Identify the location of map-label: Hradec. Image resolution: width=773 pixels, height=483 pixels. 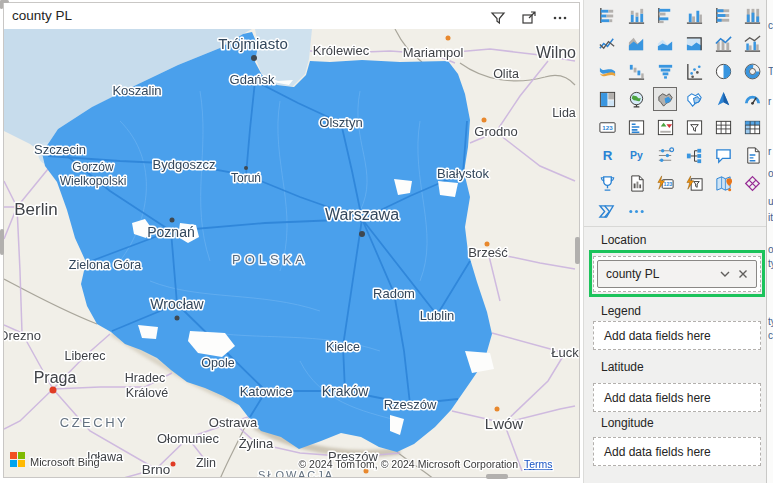
(145, 378).